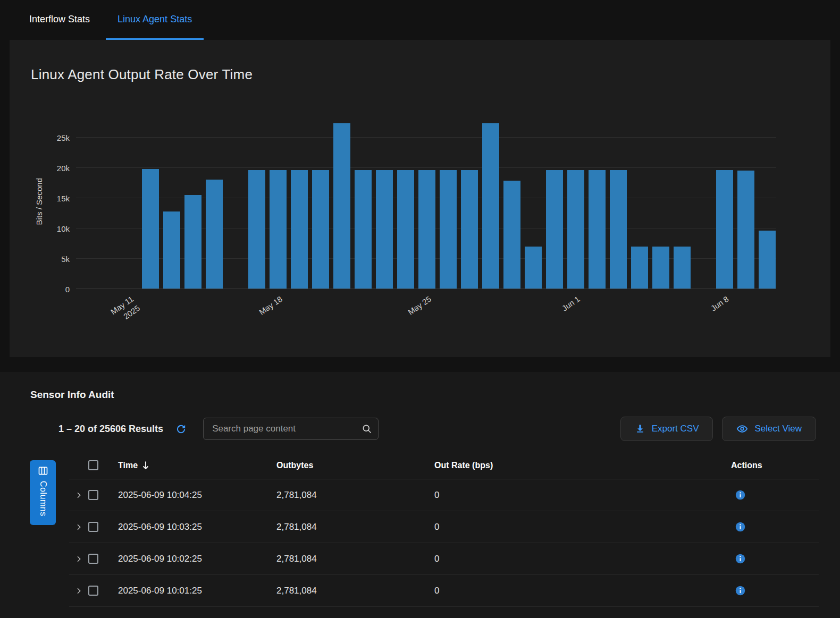  I want to click on select-view-button: Select View, so click(769, 429).